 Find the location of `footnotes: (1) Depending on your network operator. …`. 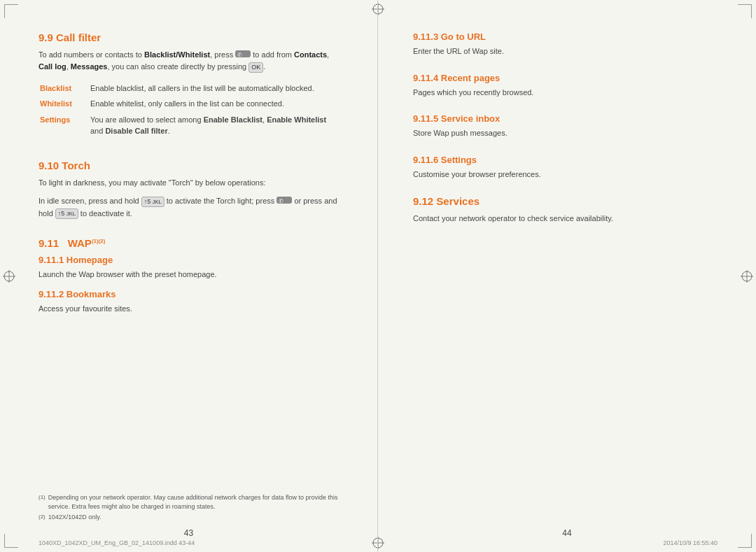

footnotes: (1) Depending on your network operator. … is located at coordinates (190, 505).